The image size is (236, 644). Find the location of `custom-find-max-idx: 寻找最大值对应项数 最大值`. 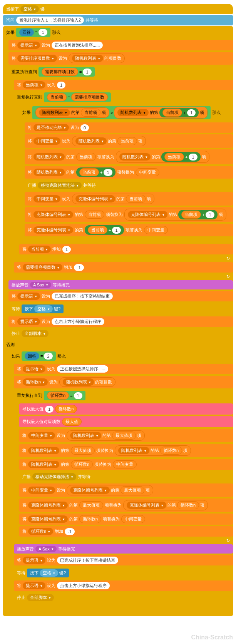

custom-find-max-idx: 寻找最大值对应项数 最大值 is located at coordinates (126, 422).